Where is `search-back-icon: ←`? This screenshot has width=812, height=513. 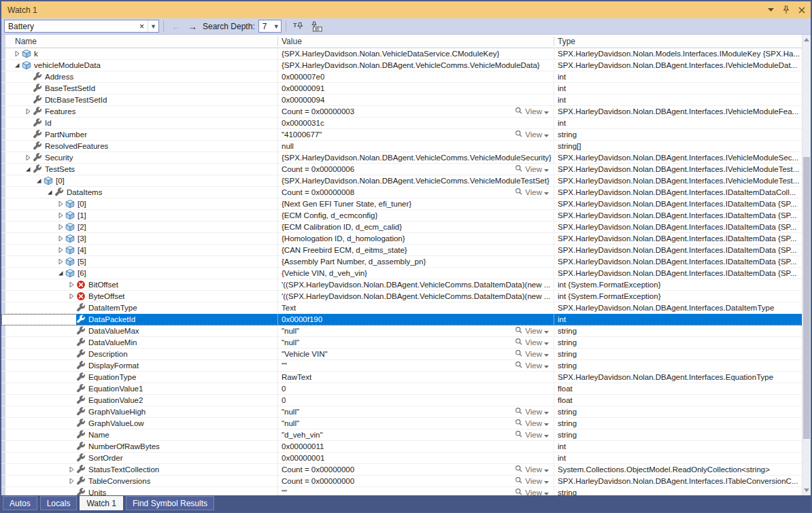 search-back-icon: ← is located at coordinates (176, 26).